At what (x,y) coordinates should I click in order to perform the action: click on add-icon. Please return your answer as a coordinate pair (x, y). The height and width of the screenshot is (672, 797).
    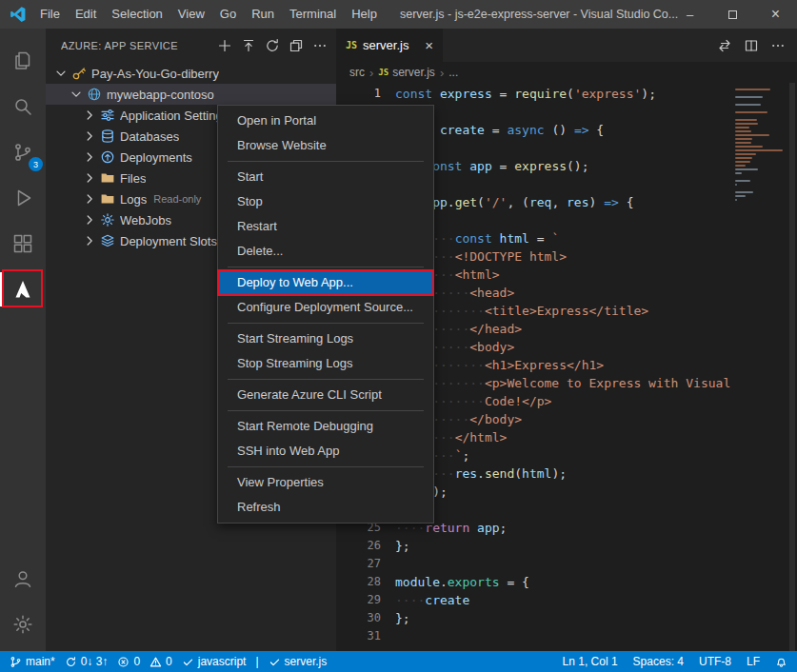
    Looking at the image, I should click on (225, 46).